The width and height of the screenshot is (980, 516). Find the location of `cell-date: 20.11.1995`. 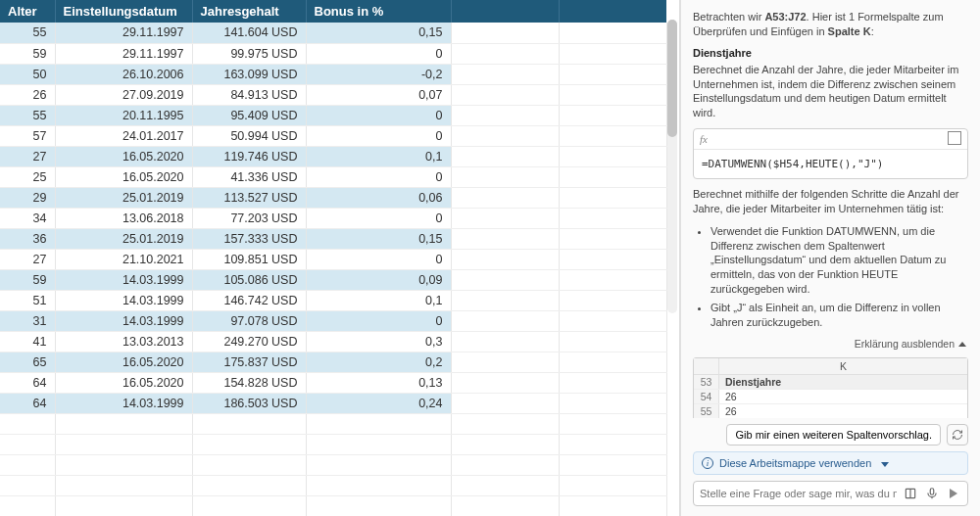

cell-date: 20.11.1995 is located at coordinates (123, 116).